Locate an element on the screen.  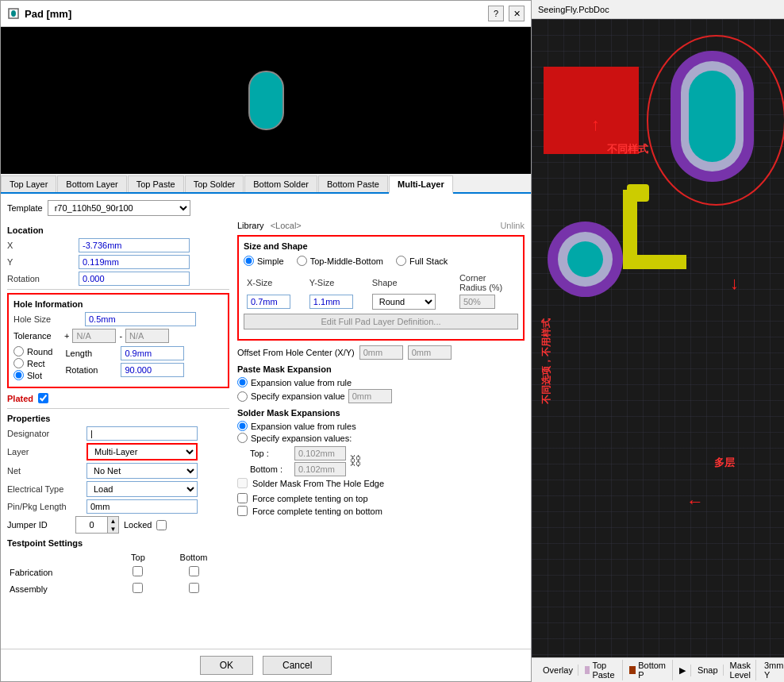
tab-top-layer: Top Layer is located at coordinates (29, 184).